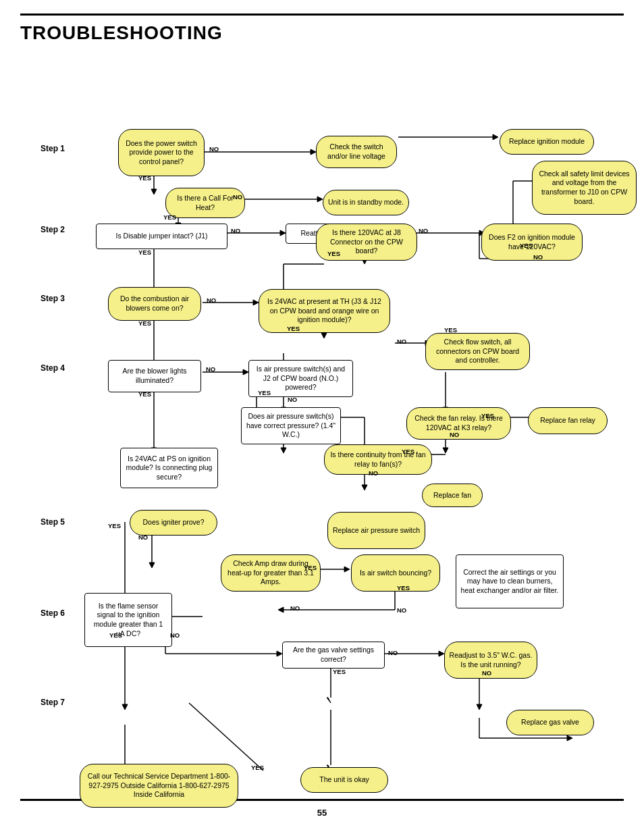 The width and height of the screenshot is (644, 834). What do you see at coordinates (205, 203) in the screenshot?
I see `call-for-heat-box: Is there a Call For Heat?` at bounding box center [205, 203].